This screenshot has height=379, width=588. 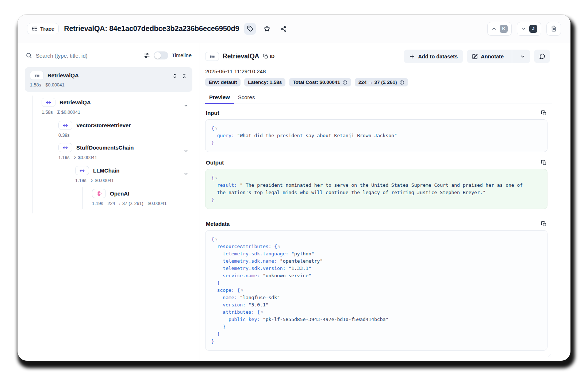 I want to click on chevron-up-icon, so click(x=494, y=28).